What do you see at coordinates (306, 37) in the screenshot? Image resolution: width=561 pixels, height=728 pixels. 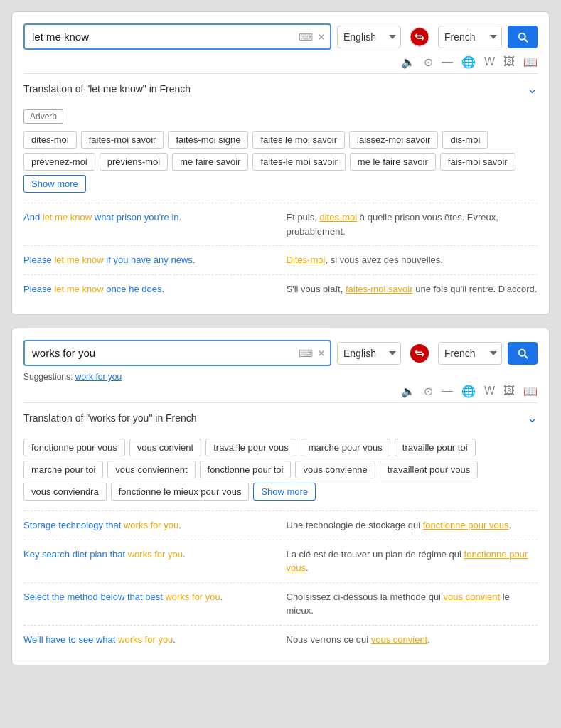 I see `keyboard-icon-1: ⌨` at bounding box center [306, 37].